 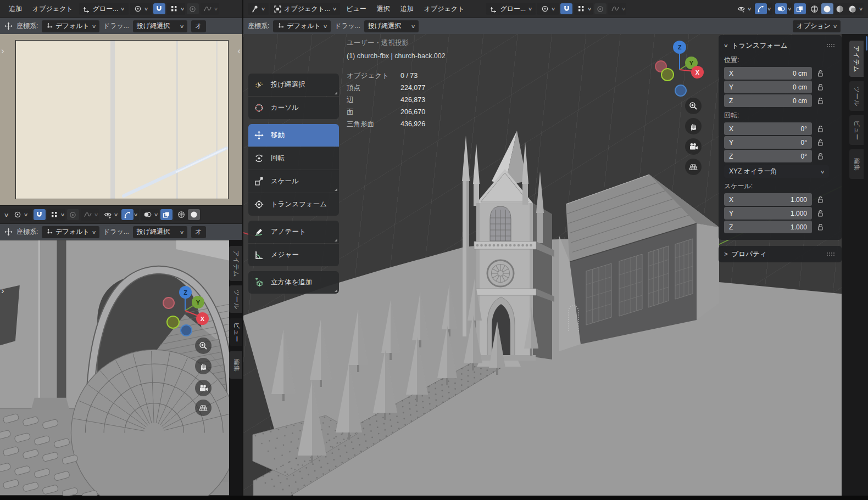 What do you see at coordinates (121, 368) in the screenshot?
I see `viewport-b-content: Z Y X アイテム ツール ビュー 編集 ›` at bounding box center [121, 368].